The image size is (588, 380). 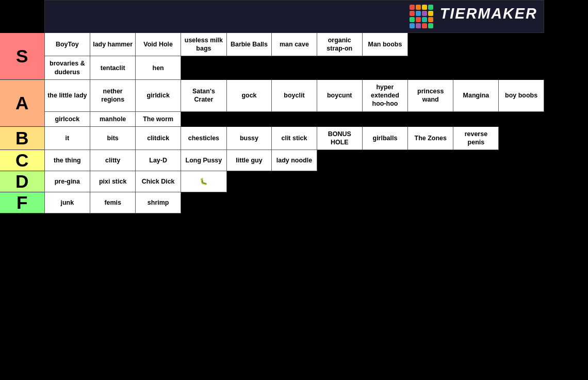 I want to click on tier-row-A-1: girlcockmanholeThe worm, so click(x=294, y=119).